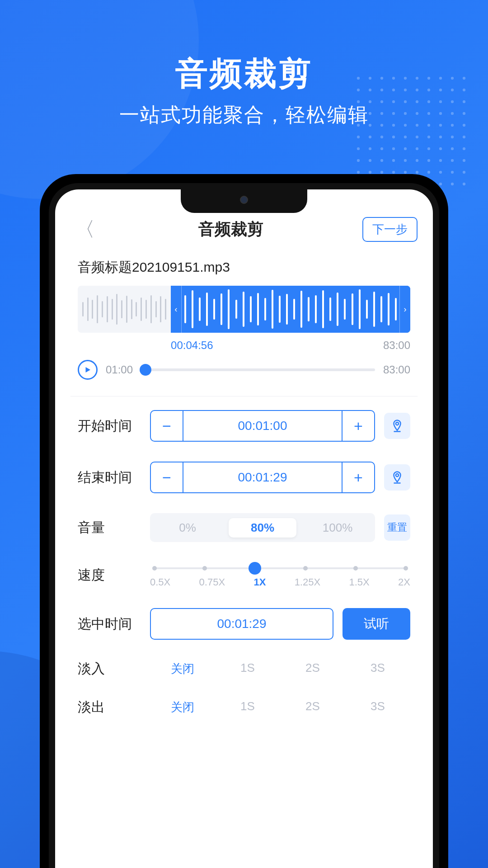 This screenshot has height=868, width=488. What do you see at coordinates (244, 115) in the screenshot?
I see `hero-subtitle: 一站式功能聚合，轻松编辑` at bounding box center [244, 115].